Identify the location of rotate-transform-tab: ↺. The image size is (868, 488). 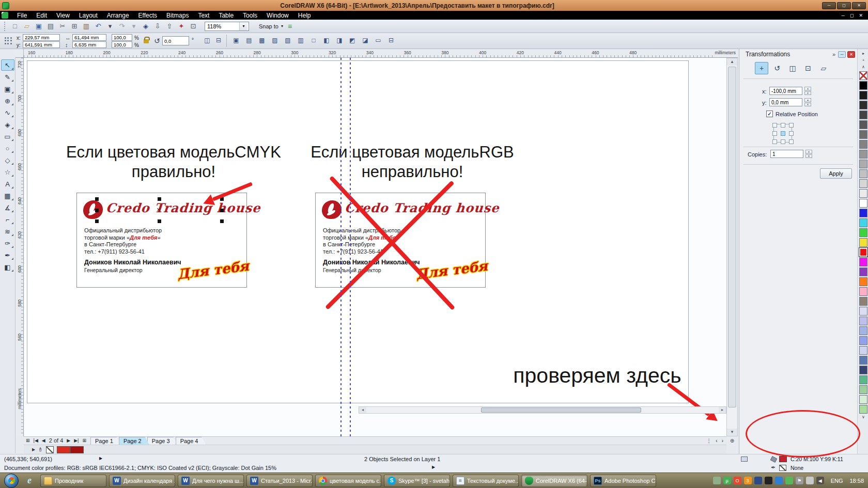
(777, 68).